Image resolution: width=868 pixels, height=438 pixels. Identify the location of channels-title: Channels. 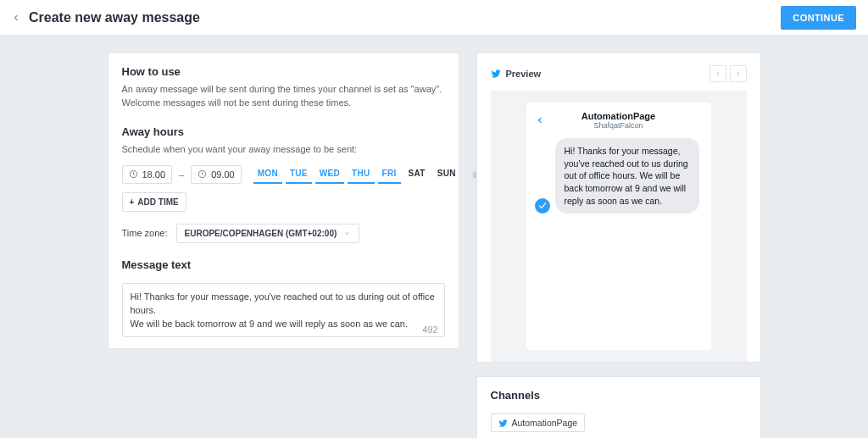
(619, 395).